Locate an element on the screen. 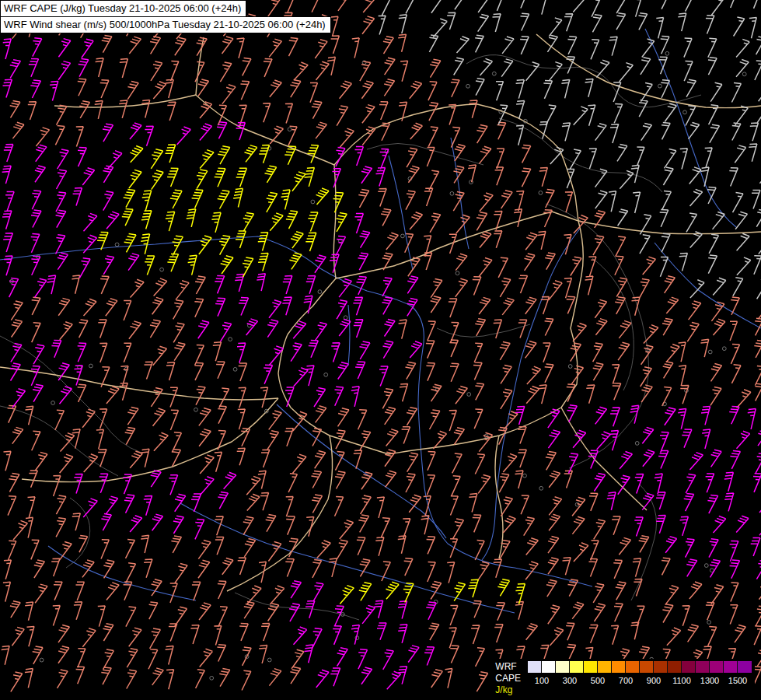 The height and width of the screenshot is (700, 761). legend-swatch-row is located at coordinates (640, 667).